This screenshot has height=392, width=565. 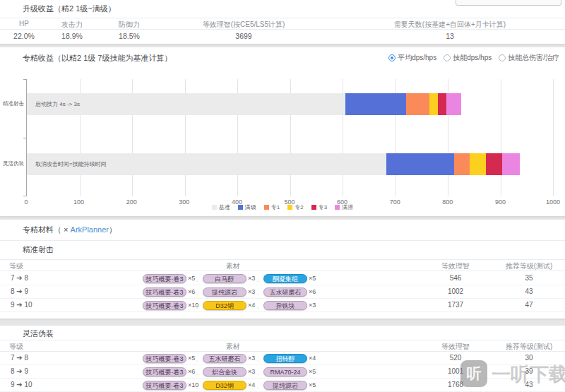 What do you see at coordinates (285, 305) in the screenshot?
I see `material-chip: 异铁块` at bounding box center [285, 305].